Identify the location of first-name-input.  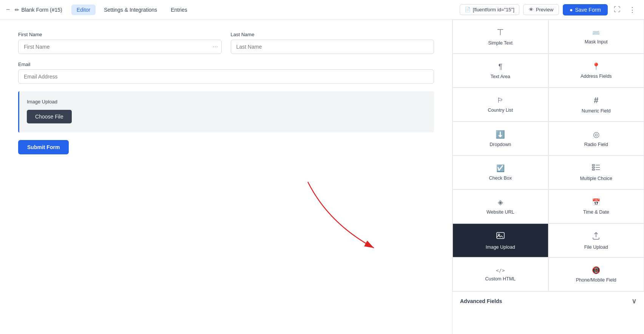
(120, 47).